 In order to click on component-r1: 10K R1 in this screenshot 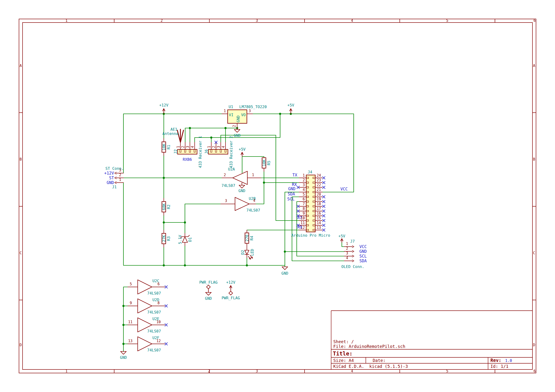, I will do `click(166, 147)`.